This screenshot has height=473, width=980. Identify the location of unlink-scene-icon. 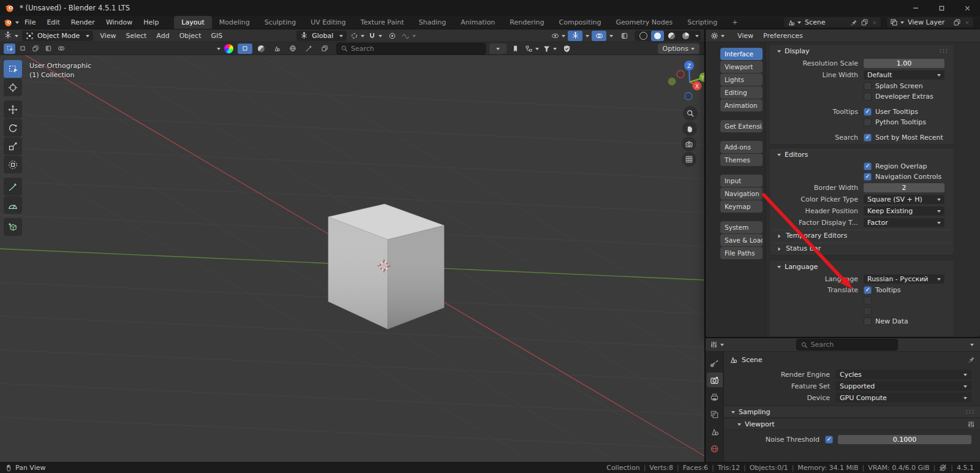
(875, 23).